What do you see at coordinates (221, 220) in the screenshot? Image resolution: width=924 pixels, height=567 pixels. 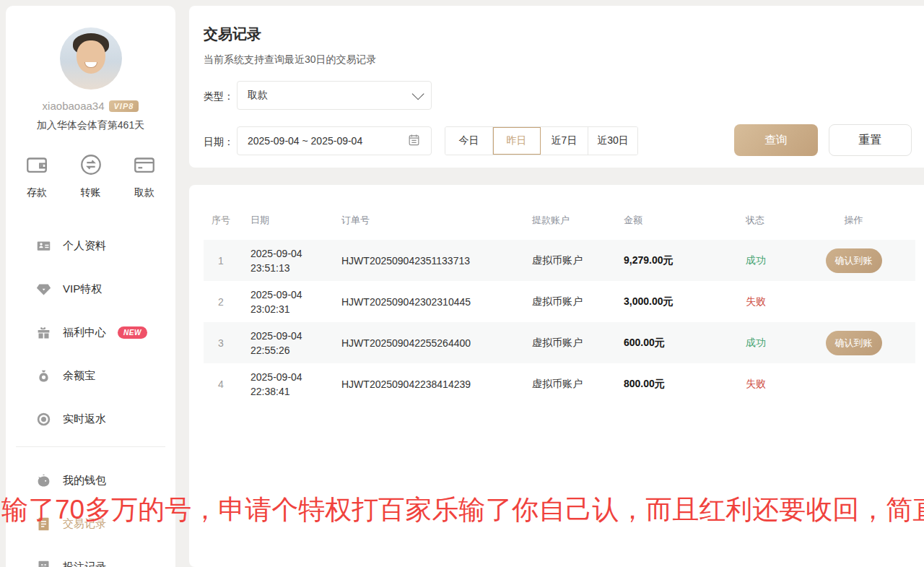 I see `header-no: 序号` at bounding box center [221, 220].